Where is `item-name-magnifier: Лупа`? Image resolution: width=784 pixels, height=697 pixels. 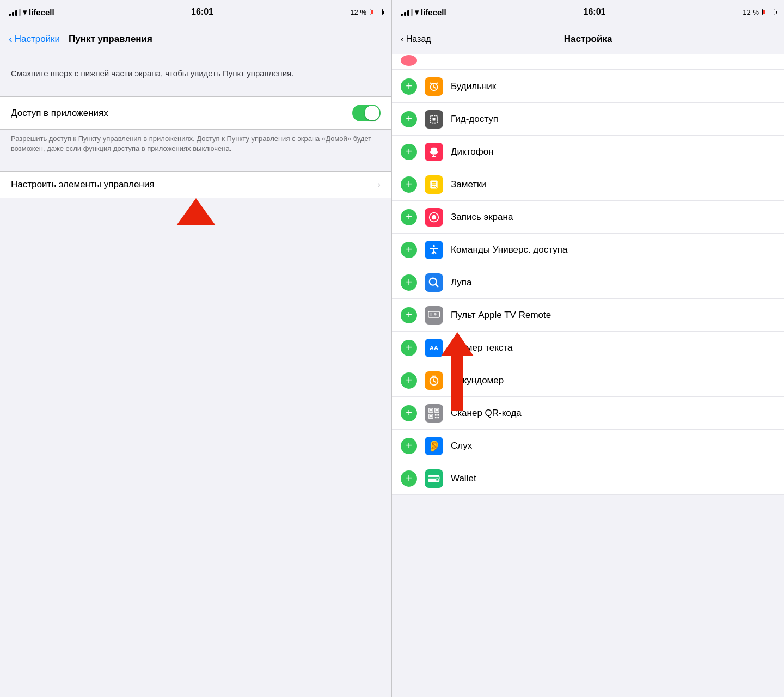 item-name-magnifier: Лупа is located at coordinates (613, 283).